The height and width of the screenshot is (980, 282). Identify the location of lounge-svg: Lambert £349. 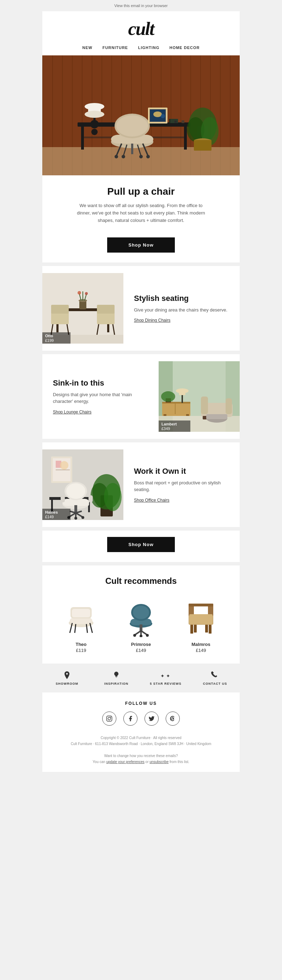
(199, 396).